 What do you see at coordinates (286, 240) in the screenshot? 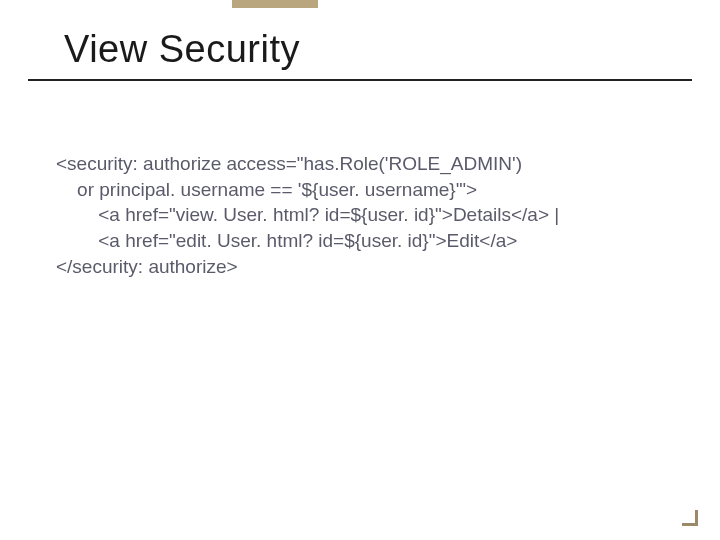
I see `code-line-4: <a href="edit. User. html? id=${user. id…` at bounding box center [286, 240].